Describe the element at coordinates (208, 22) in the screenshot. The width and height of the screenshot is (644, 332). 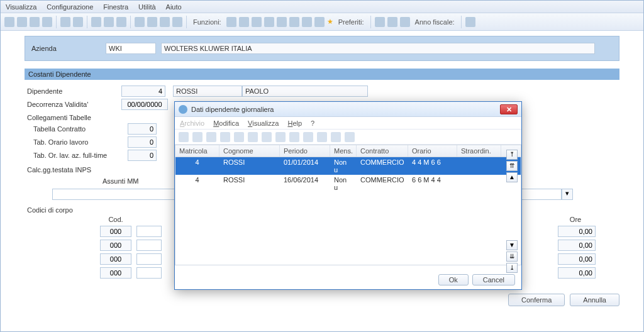
I see `toolbar-funzioni-label: Funzioni:` at that location.